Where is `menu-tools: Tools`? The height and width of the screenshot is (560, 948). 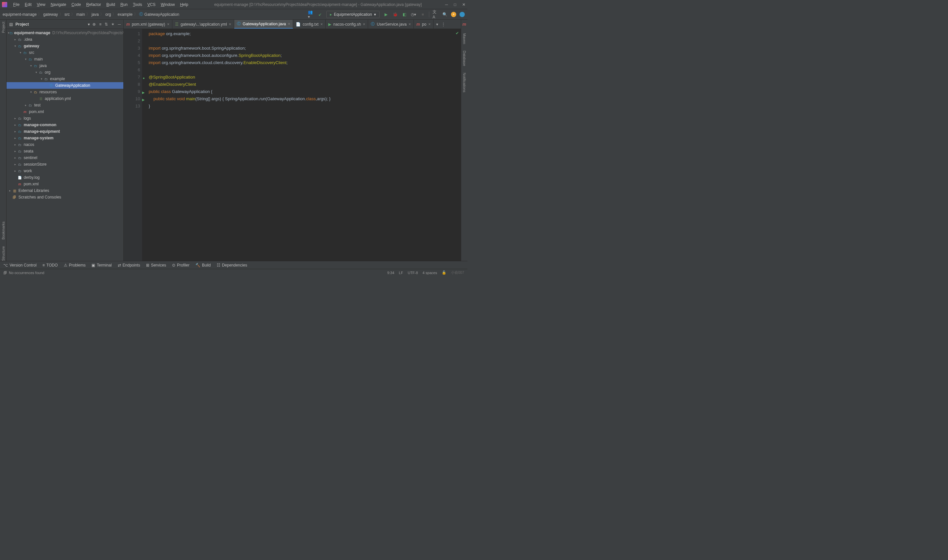 menu-tools: Tools is located at coordinates (137, 5).